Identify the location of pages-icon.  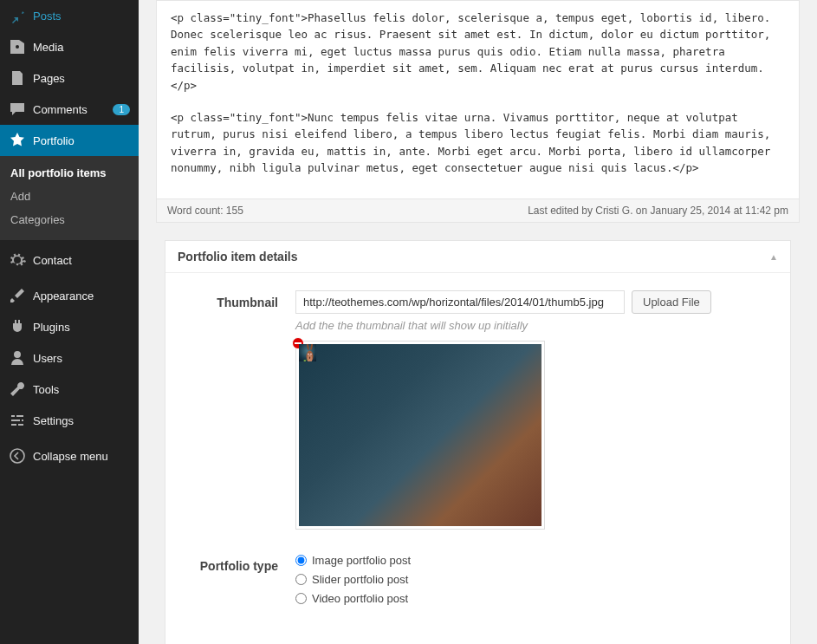
(17, 78).